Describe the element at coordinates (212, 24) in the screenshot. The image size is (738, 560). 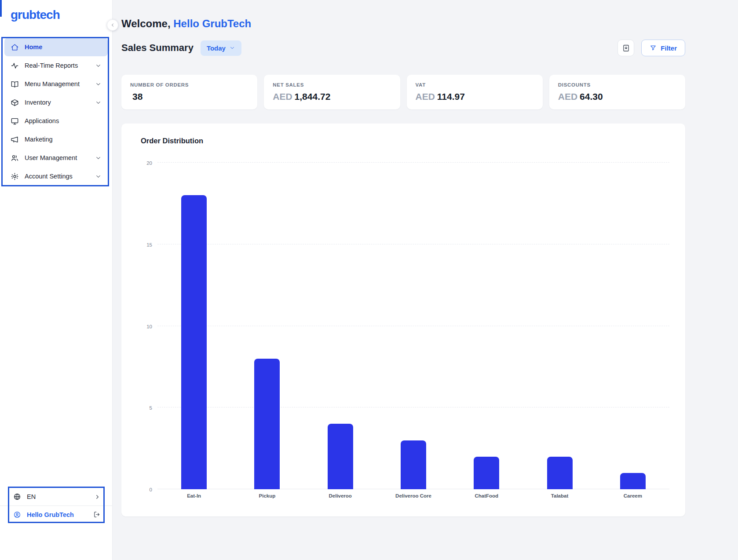
I see `welcome-user-name: Hello GrubTech` at that location.